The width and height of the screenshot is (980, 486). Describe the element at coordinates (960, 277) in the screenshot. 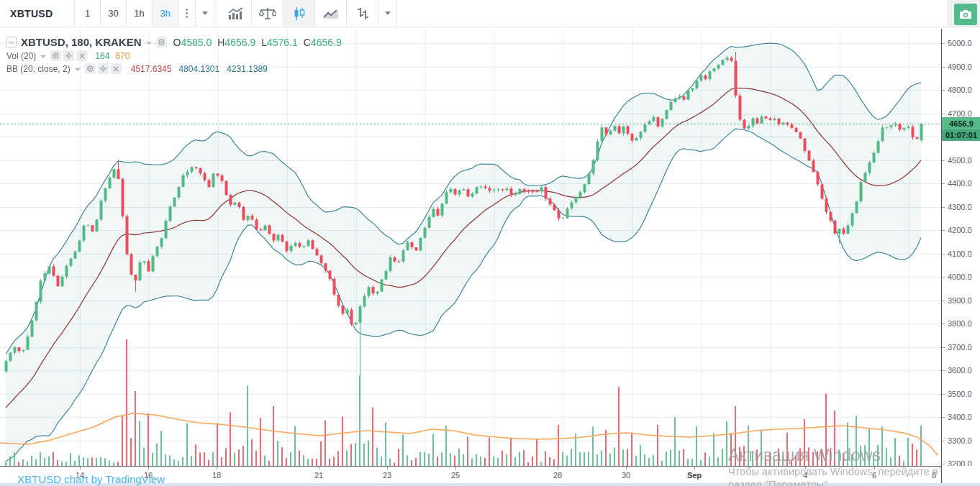

I see `price-tick-label: 4000.0` at that location.